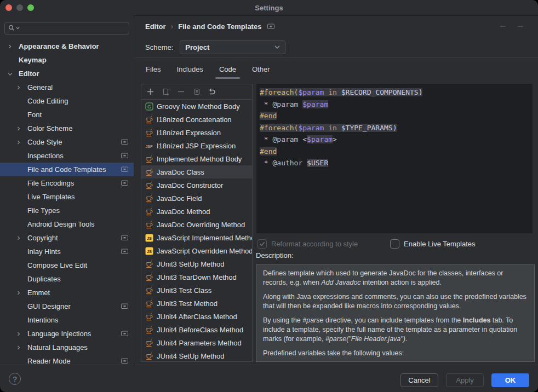 Image resolution: width=538 pixels, height=392 pixels. I want to click on sidebar-item-keymap: Keymap, so click(67, 60).